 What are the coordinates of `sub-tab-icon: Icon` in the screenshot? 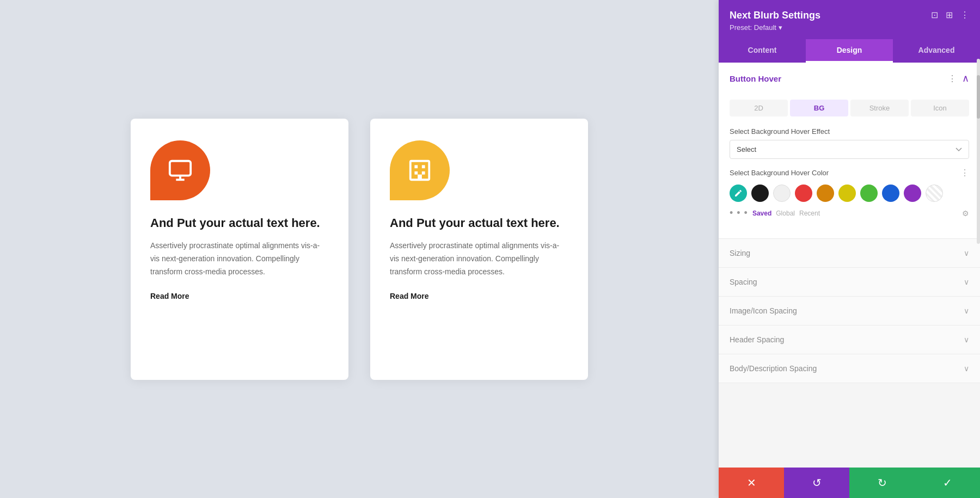 It's located at (940, 108).